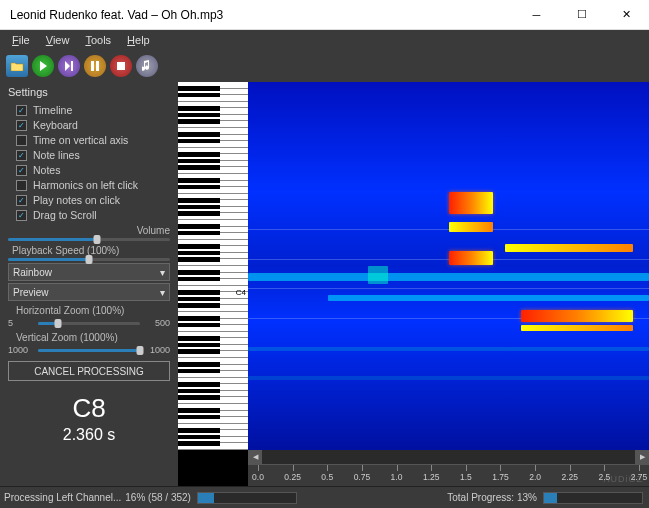  Describe the element at coordinates (89, 350) in the screenshot. I see `vzoom-slider` at that location.